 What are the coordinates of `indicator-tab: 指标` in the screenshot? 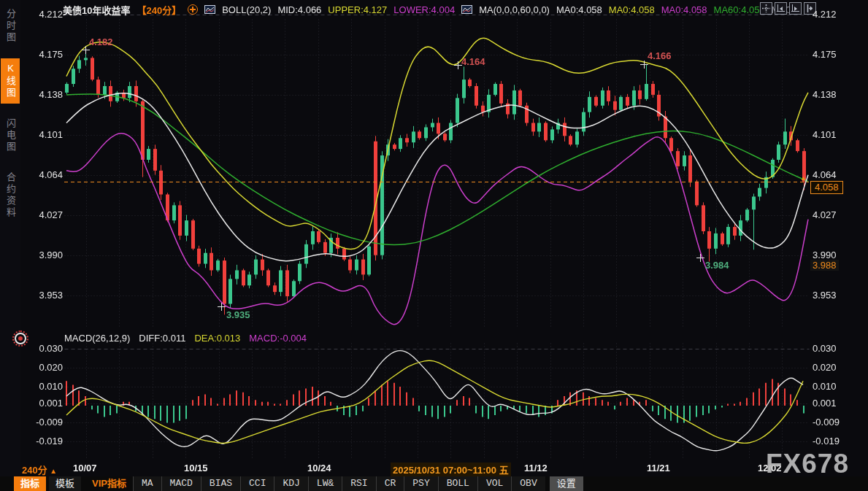 It's located at (30, 484).